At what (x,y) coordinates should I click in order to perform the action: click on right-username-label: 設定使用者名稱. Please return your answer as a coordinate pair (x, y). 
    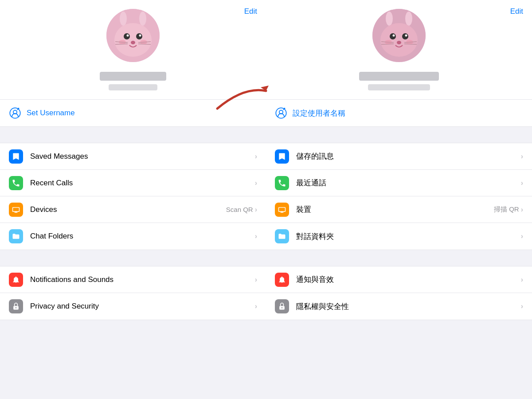
    Looking at the image, I should click on (319, 113).